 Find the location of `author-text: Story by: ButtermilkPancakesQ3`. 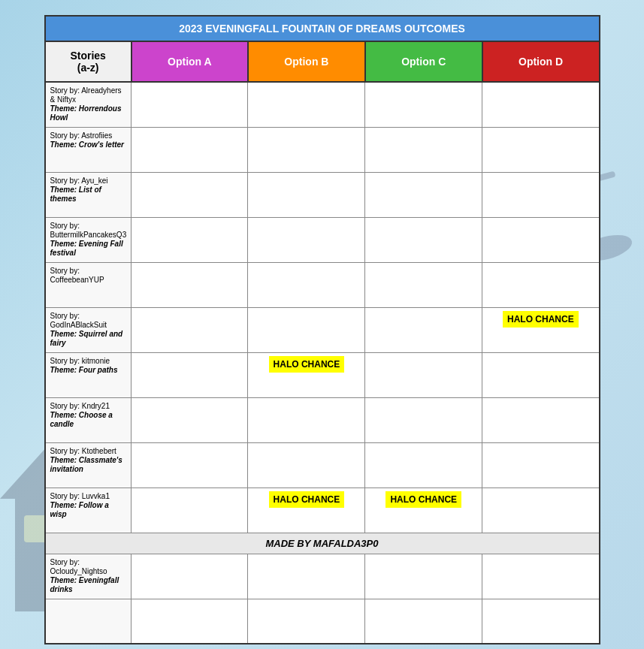

author-text: Story by: ButtermilkPancakesQ3 is located at coordinates (89, 230).